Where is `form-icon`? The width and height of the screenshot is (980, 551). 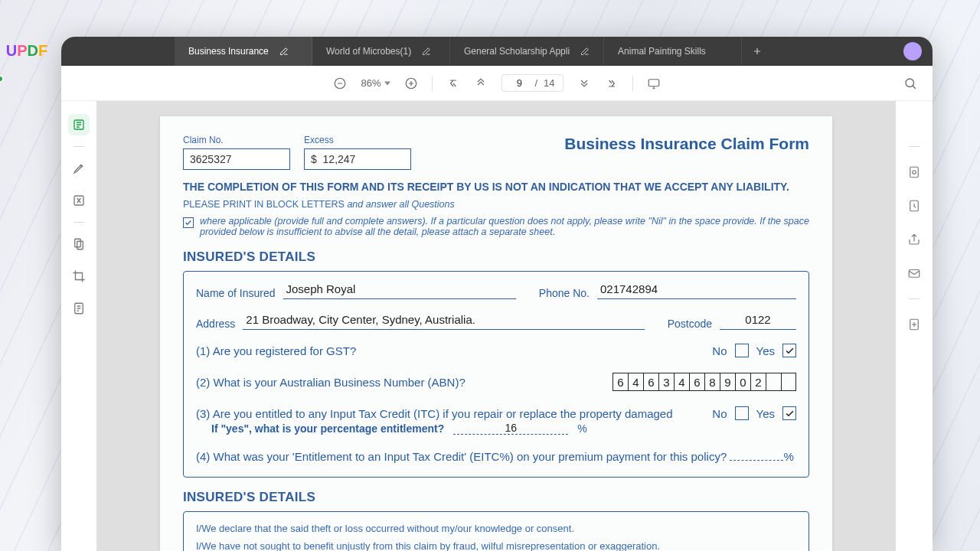
form-icon is located at coordinates (79, 308).